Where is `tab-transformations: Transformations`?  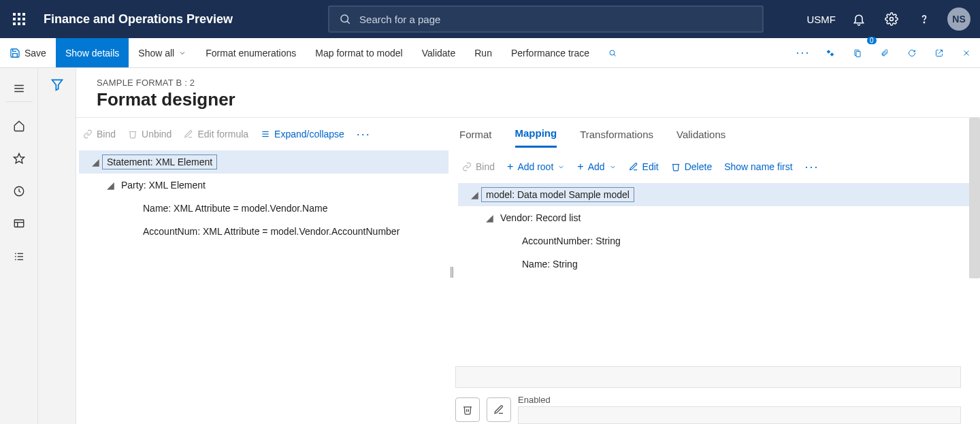
tab-transformations: Transformations is located at coordinates (617, 135).